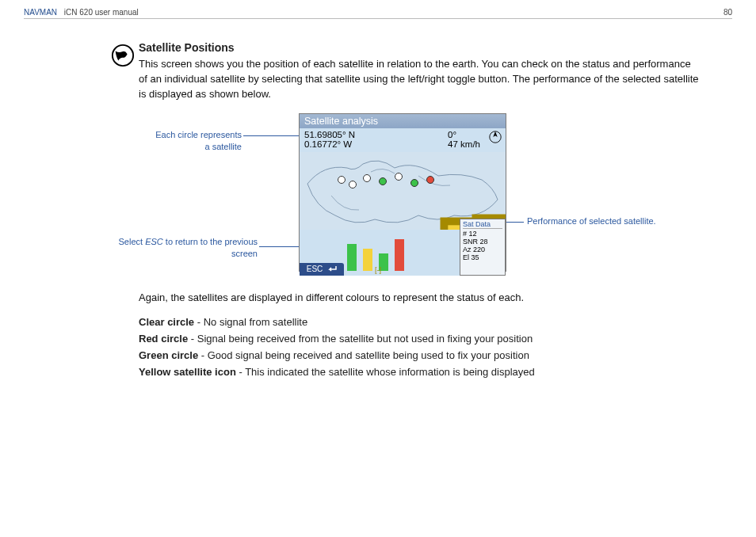 The image size is (756, 537). Describe the element at coordinates (420, 298) in the screenshot. I see `after-image-paragraph: Again, the satellites are displayed in d…` at that location.